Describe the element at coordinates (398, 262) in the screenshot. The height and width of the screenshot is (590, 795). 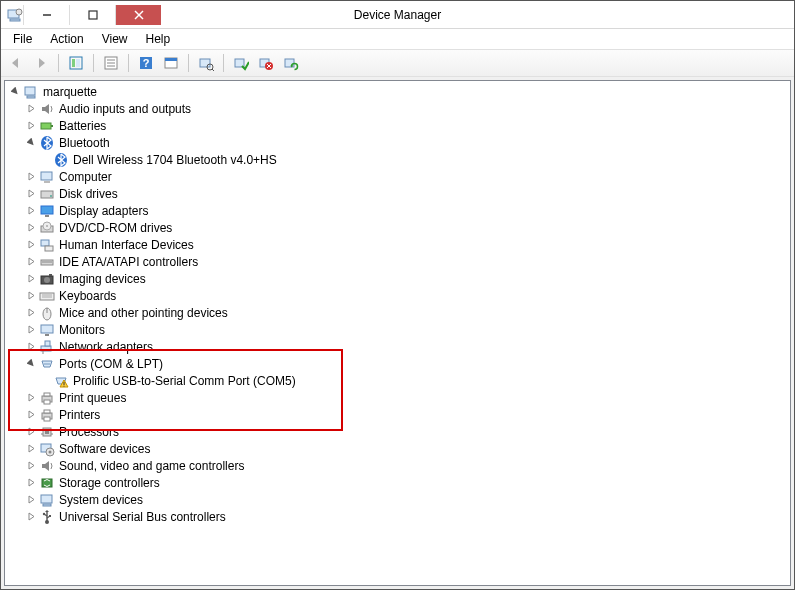
I see `tree-item-ide: IDE ATA/ATAPI controllers` at that location.